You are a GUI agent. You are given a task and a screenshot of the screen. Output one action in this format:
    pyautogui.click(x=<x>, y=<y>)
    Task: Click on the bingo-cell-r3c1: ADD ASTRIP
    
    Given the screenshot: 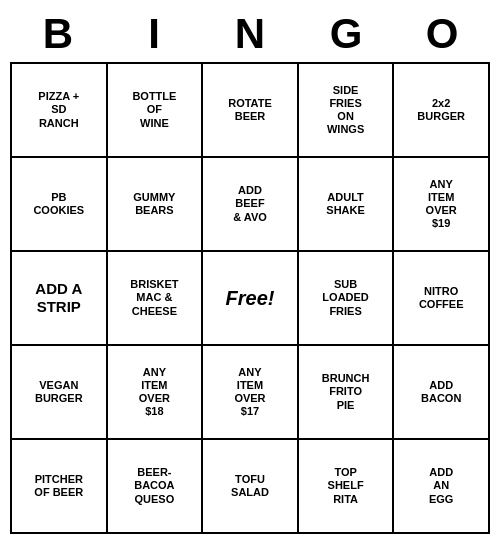 What is the action you would take?
    pyautogui.click(x=60, y=299)
    